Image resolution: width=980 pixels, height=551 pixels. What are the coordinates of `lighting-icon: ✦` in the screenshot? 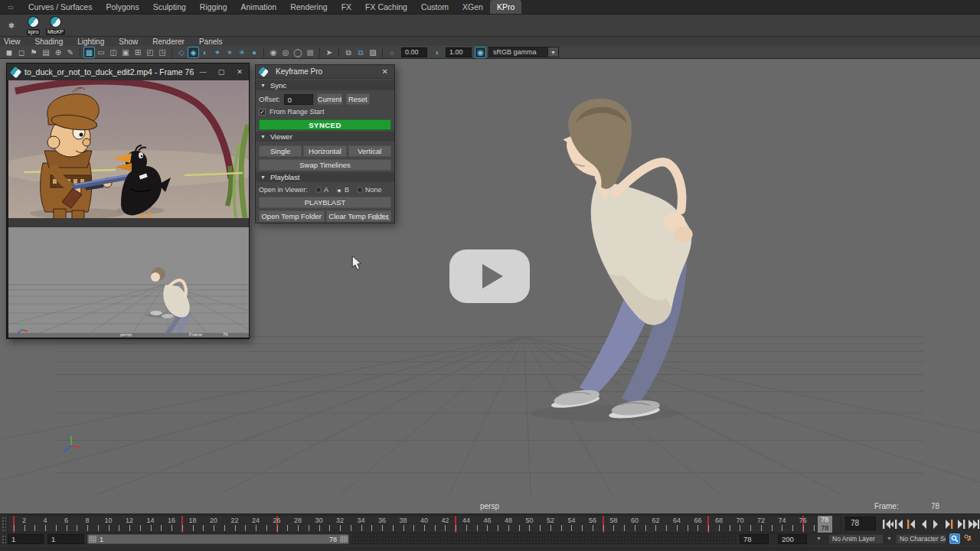 It's located at (217, 52).